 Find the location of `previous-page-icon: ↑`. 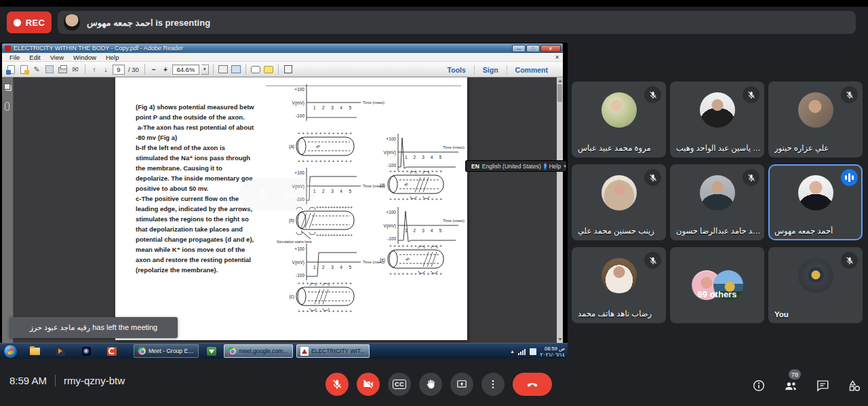

previous-page-icon: ↑ is located at coordinates (94, 69).